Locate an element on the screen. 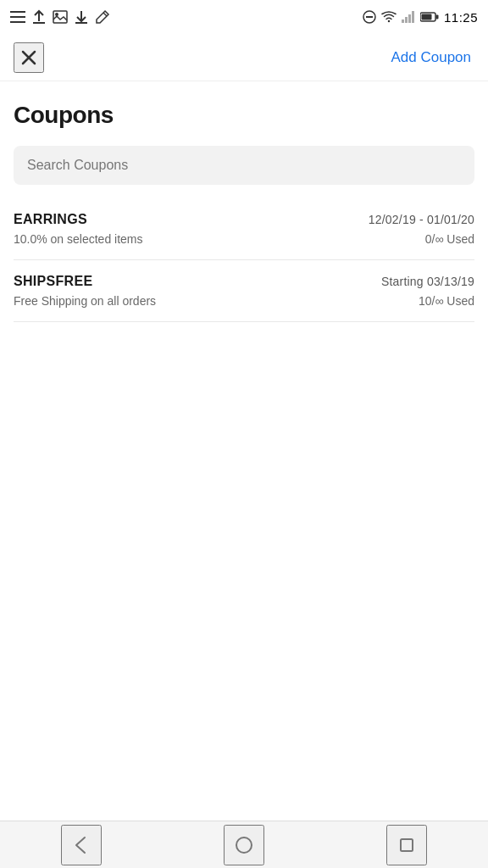 The height and width of the screenshot is (868, 488). battery-icon is located at coordinates (430, 17).